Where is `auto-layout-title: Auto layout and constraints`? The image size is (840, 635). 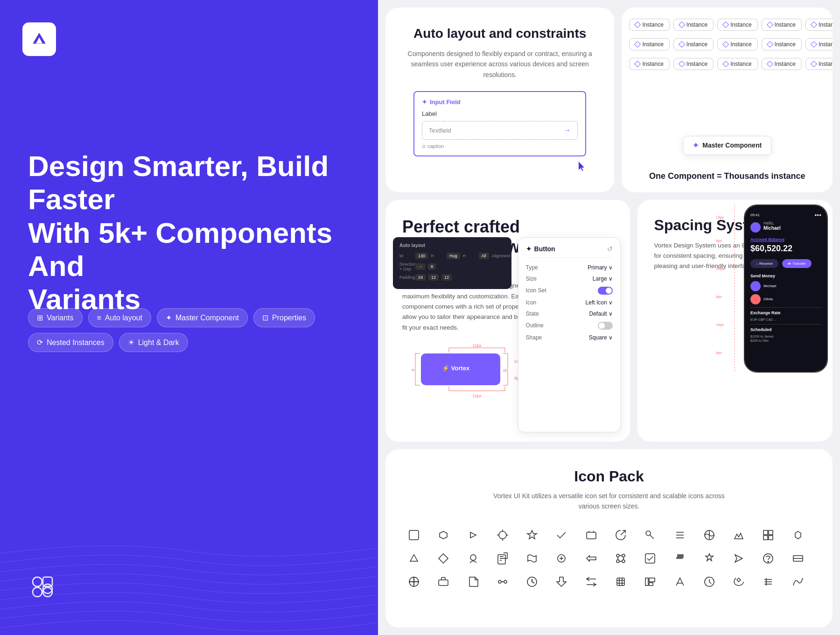
auto-layout-title: Auto layout and constraints is located at coordinates (500, 34).